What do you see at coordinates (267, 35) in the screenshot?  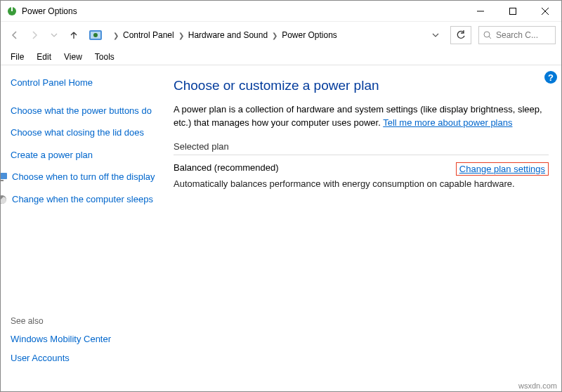 I see `breadcrumb: ❯ Control Panel ❯ Hardware and Sound ❯ P…` at bounding box center [267, 35].